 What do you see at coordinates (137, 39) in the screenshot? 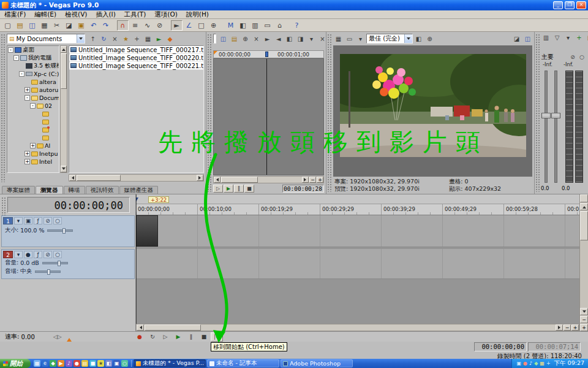
I see `new-folder-icon: +` at bounding box center [137, 39].